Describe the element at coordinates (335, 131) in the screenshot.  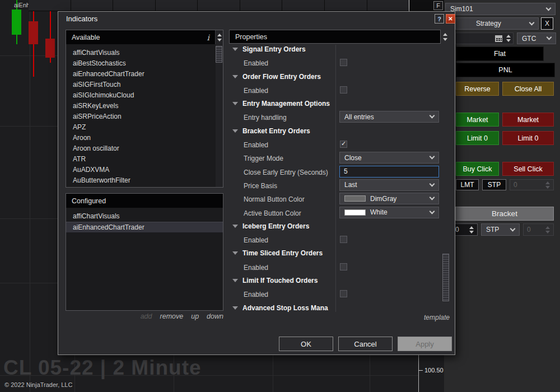
I see `prop-group: Bracket Entry Orders` at that location.